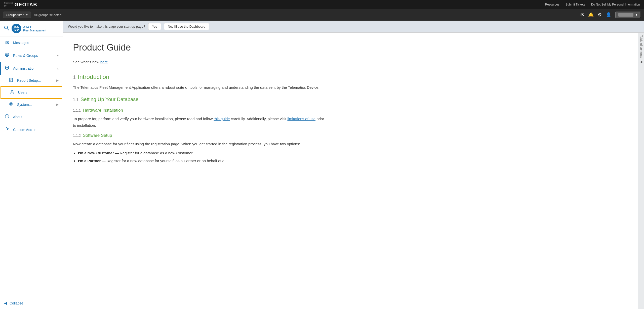  I want to click on att-logo-icon, so click(16, 28).